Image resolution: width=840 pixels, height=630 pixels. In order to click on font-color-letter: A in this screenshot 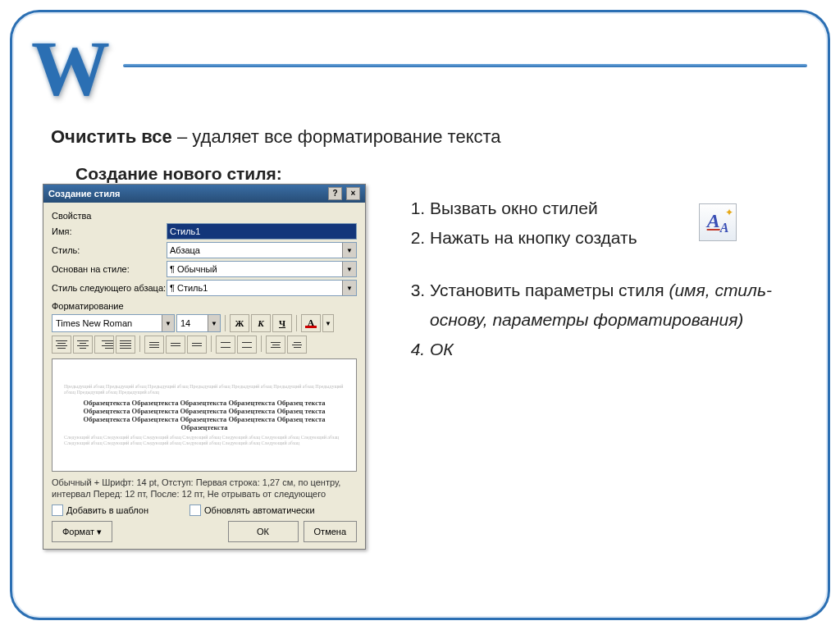, I will do `click(311, 322)`.